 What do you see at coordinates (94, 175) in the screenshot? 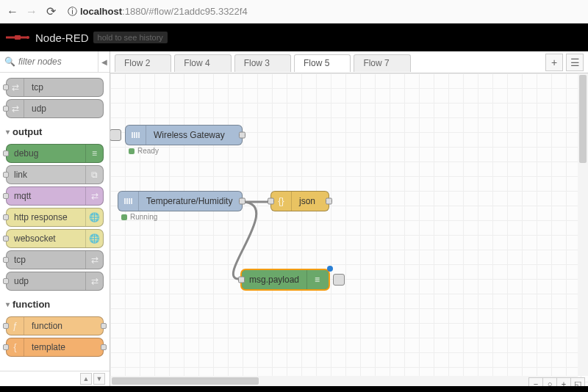
I see `link-icon: ⧉` at bounding box center [94, 175].